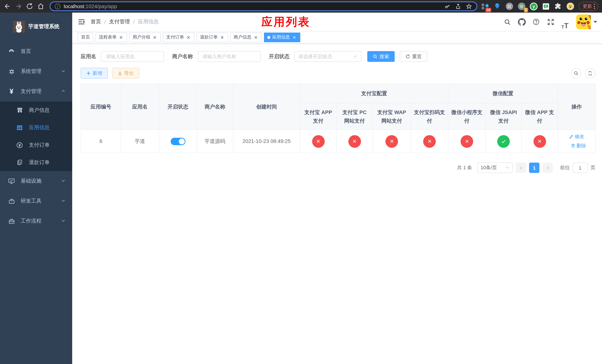  What do you see at coordinates (577, 136) in the screenshot?
I see `edit-link: 修改` at bounding box center [577, 136].